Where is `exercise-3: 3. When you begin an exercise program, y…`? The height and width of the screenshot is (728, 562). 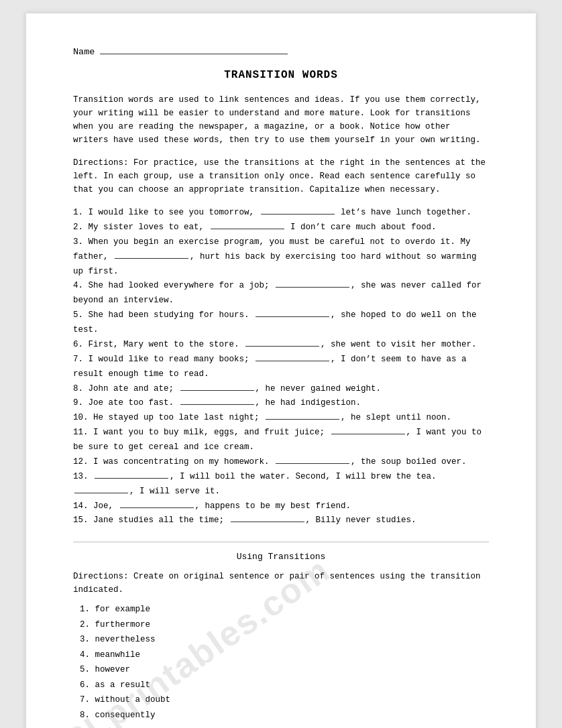 exercise-3: 3. When you begin an exercise program, y… is located at coordinates (281, 257).